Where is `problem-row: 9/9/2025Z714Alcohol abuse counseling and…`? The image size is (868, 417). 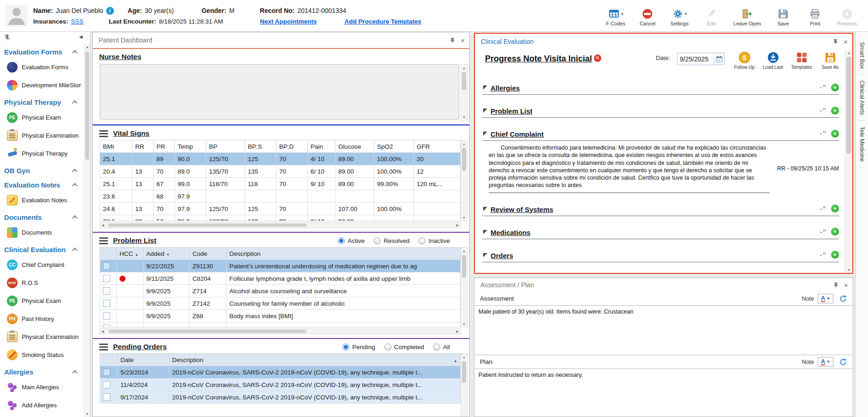
problem-row: 9/9/2025Z714Alcohol abuse counseling and… is located at coordinates (281, 291).